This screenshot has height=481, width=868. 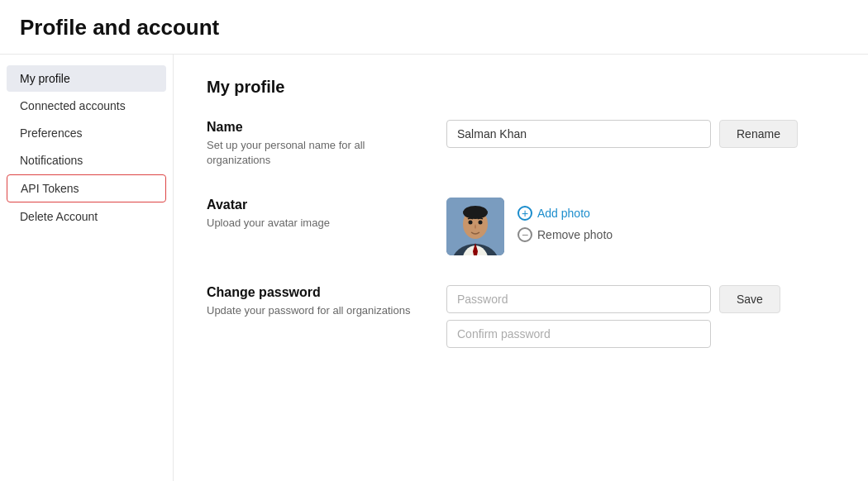 What do you see at coordinates (318, 293) in the screenshot?
I see `password-label: Change password` at bounding box center [318, 293].